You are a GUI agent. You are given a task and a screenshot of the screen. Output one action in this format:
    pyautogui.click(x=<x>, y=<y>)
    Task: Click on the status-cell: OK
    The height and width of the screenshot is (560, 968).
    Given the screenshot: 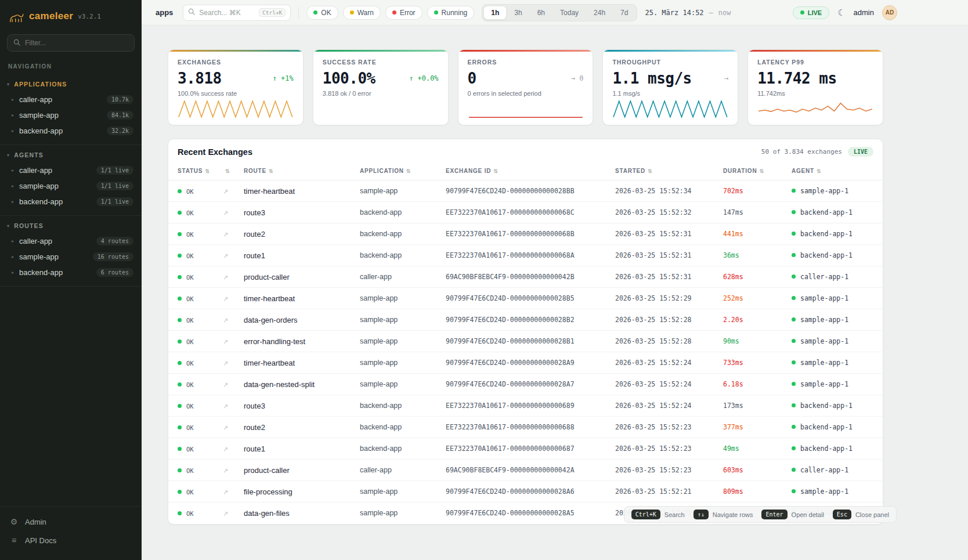 What is the action you would take?
    pyautogui.click(x=193, y=384)
    